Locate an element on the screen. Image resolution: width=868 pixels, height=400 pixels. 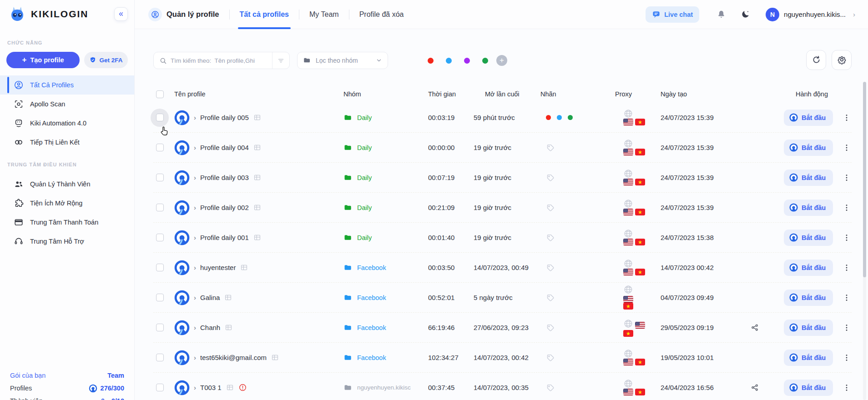
table-row: › Profile daily 002 Daily 00:21:09 19 gi… is located at coordinates (502, 208).